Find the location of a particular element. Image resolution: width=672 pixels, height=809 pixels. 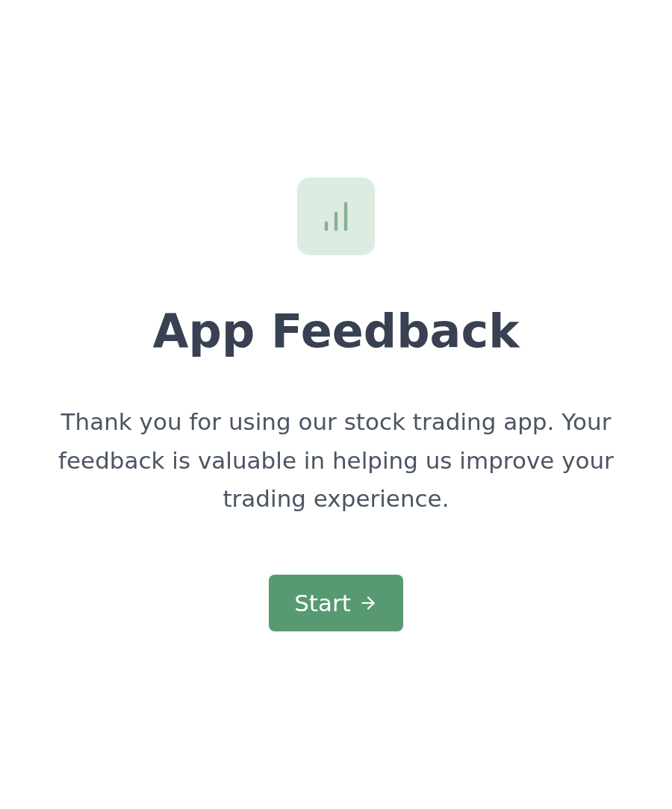

bar-chart-icon is located at coordinates (336, 216).